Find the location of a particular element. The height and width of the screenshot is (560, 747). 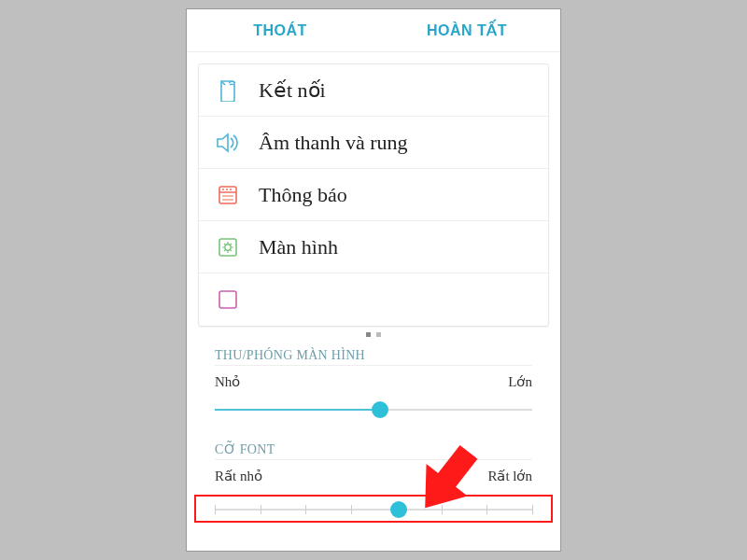

list-item-display: Màn hình is located at coordinates (374, 247).